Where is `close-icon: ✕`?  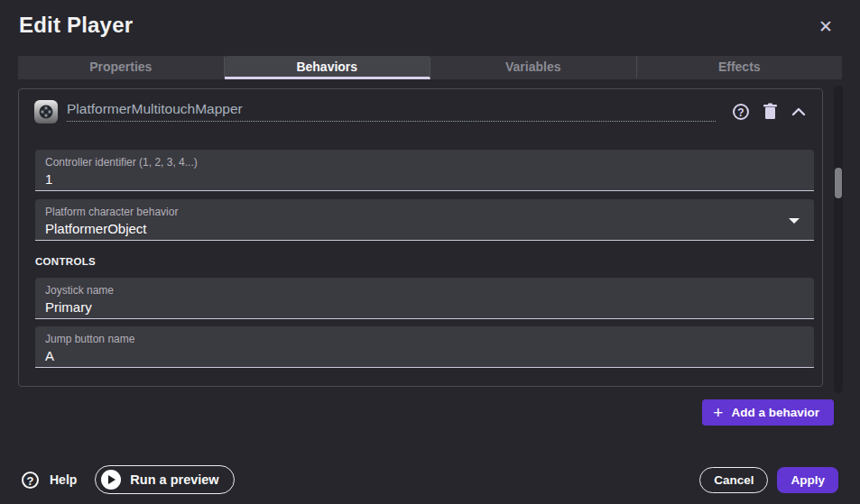 close-icon: ✕ is located at coordinates (826, 27).